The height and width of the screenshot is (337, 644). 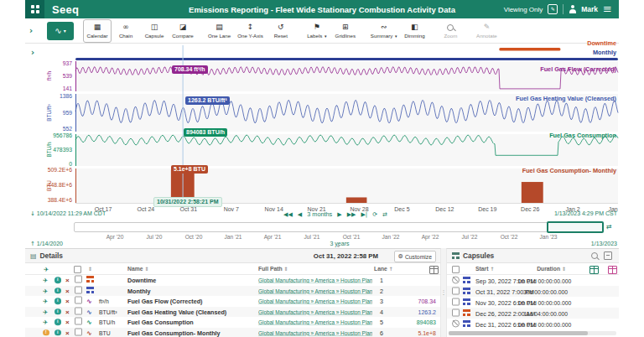 I want to click on overview-tick-label: Jan '21, so click(x=233, y=236).